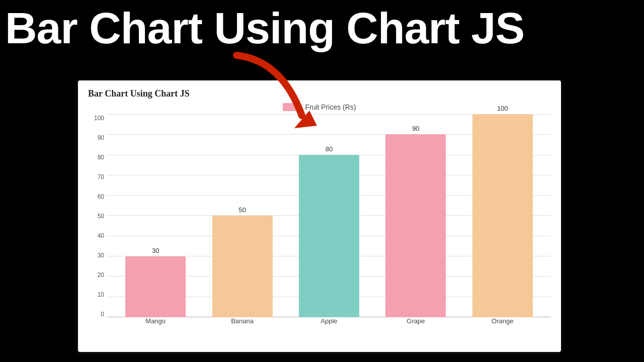  Describe the element at coordinates (103, 314) in the screenshot. I see `y-label-0: 0` at that location.